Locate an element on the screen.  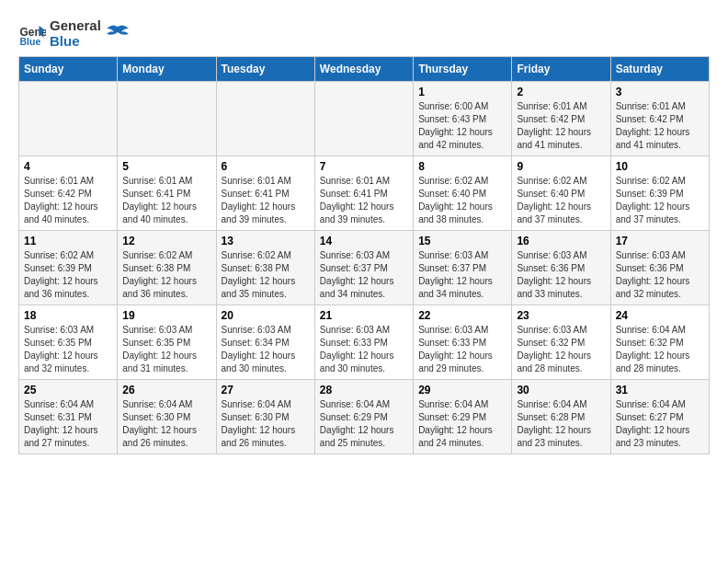
day-number: 23 is located at coordinates (561, 316).